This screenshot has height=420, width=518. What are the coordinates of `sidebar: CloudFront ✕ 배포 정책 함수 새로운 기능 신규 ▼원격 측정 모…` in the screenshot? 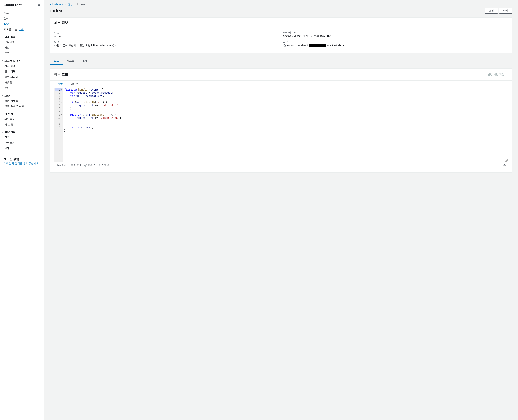 It's located at (22, 210).